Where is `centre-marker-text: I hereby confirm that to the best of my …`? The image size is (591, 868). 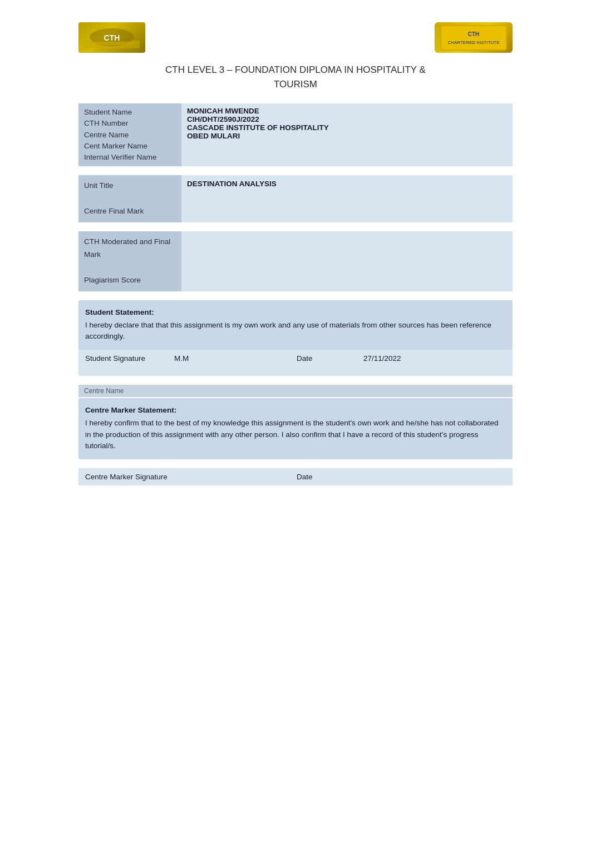
centre-marker-text: I hereby confirm that to the best of my … is located at coordinates (296, 435).